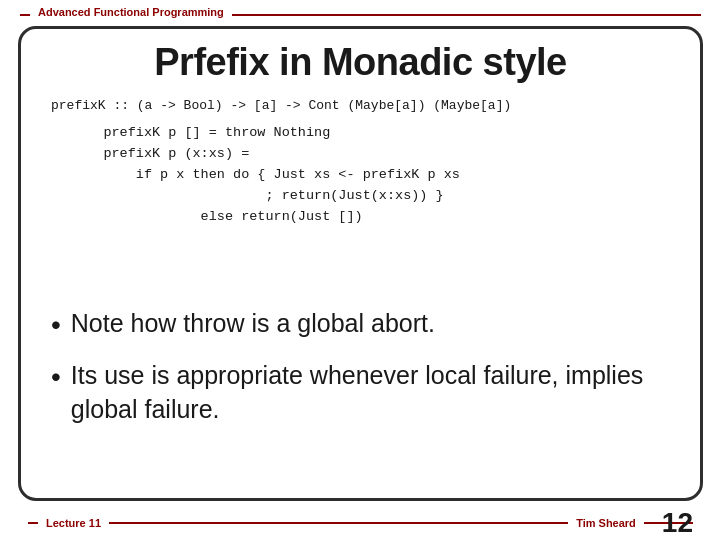 The image size is (721, 541). I want to click on bullet-2: • Its use is appropriate whenever local …, so click(360, 393).